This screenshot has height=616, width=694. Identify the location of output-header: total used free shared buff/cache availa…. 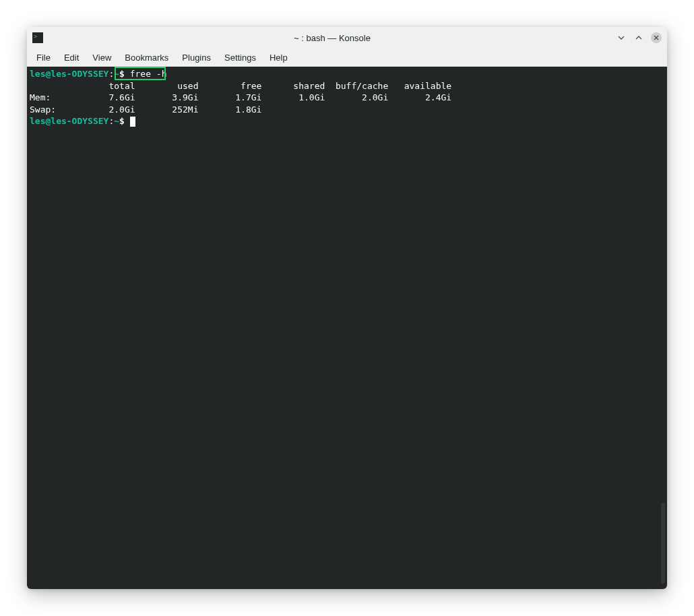
(241, 86).